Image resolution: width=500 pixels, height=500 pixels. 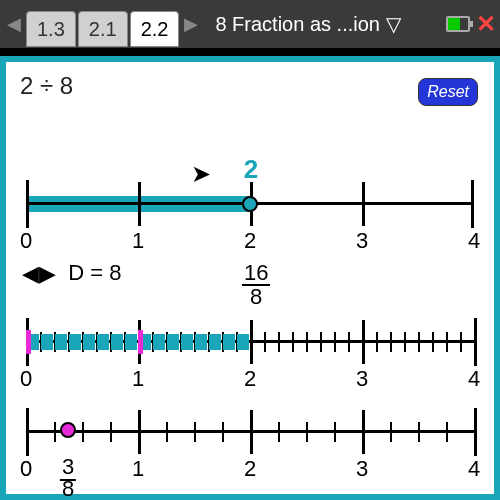 What do you see at coordinates (486, 24) in the screenshot?
I see `close-icon: ✕` at bounding box center [486, 24].